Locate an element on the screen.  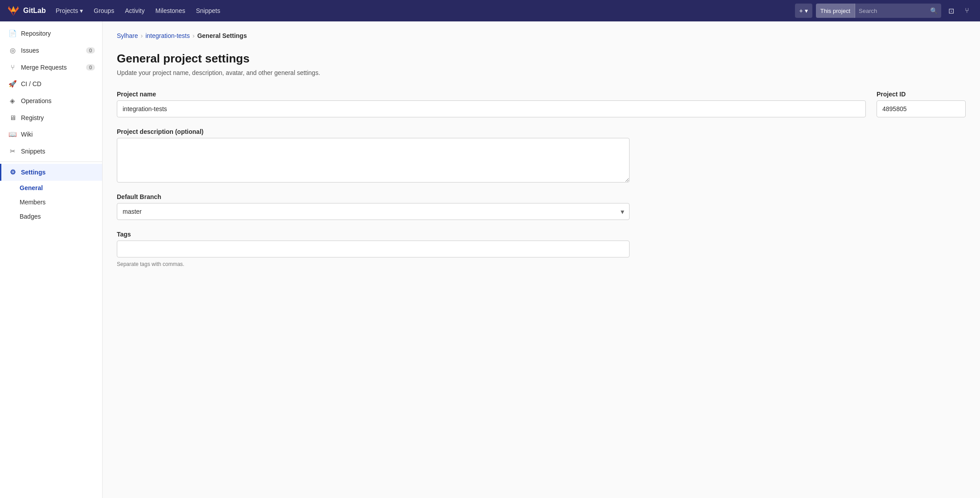
topnav-logo-text: GitLab is located at coordinates (35, 11).